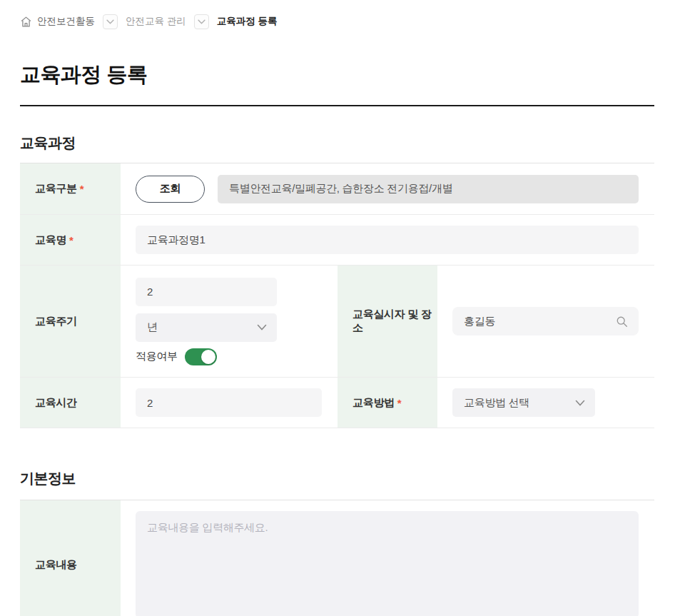 Image resolution: width=675 pixels, height=616 pixels. I want to click on section-heading-course: 교육과정, so click(337, 143).